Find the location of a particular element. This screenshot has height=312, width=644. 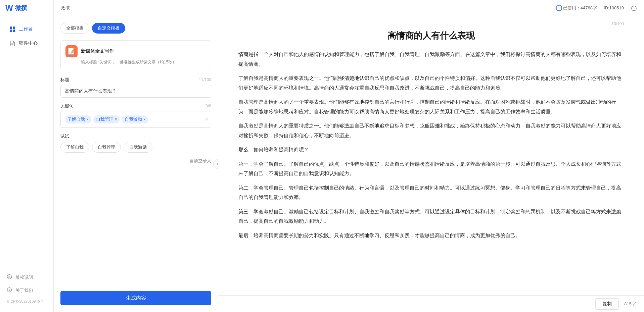

keyword-text-2: 自我管理 is located at coordinates (105, 119).